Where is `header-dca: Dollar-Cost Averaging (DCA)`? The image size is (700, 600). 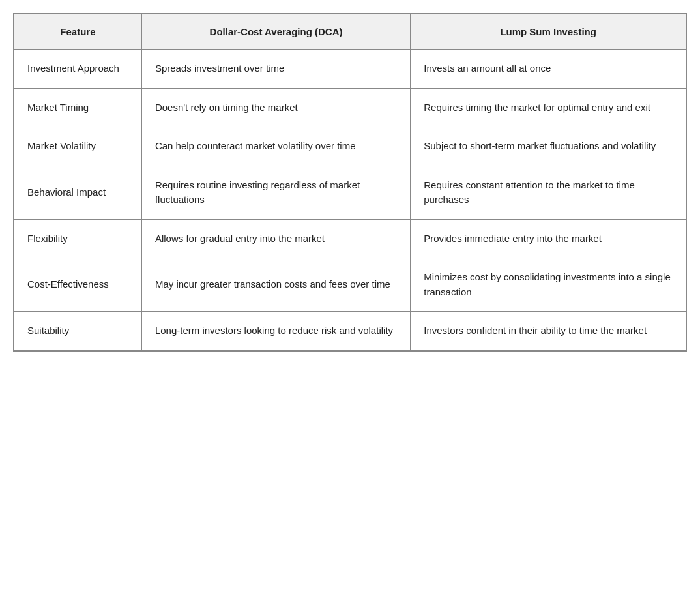 header-dca: Dollar-Cost Averaging (DCA) is located at coordinates (276, 32).